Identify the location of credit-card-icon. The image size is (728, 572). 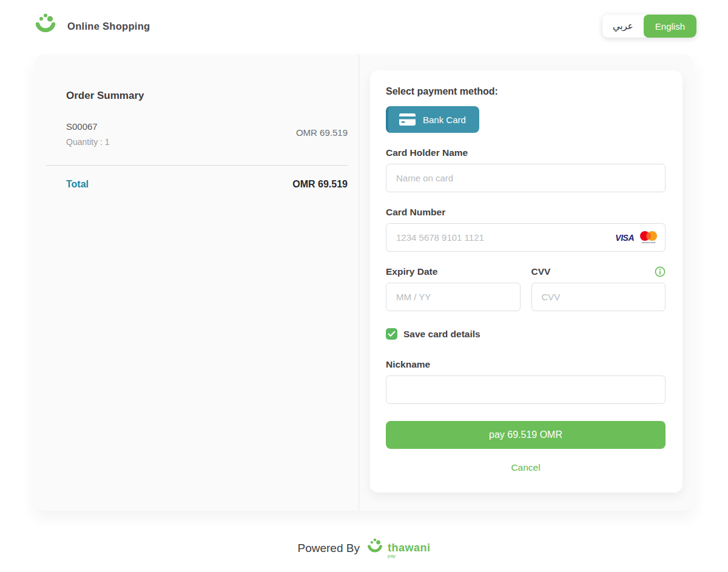
(408, 119).